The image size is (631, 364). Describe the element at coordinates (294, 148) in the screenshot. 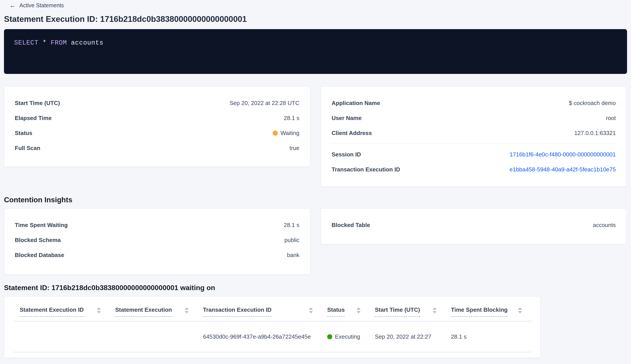

I see `full-scan-value: true` at that location.